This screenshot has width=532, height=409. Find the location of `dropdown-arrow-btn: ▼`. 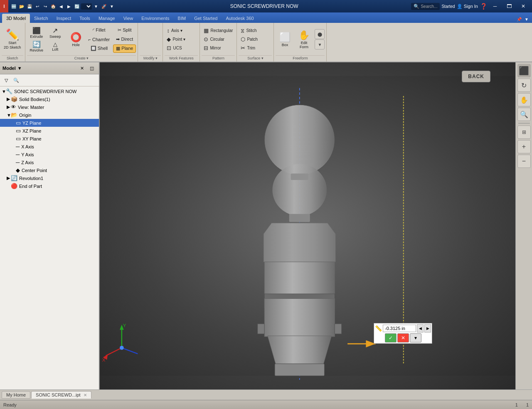

dropdown-arrow-btn: ▼ is located at coordinates (112, 6).